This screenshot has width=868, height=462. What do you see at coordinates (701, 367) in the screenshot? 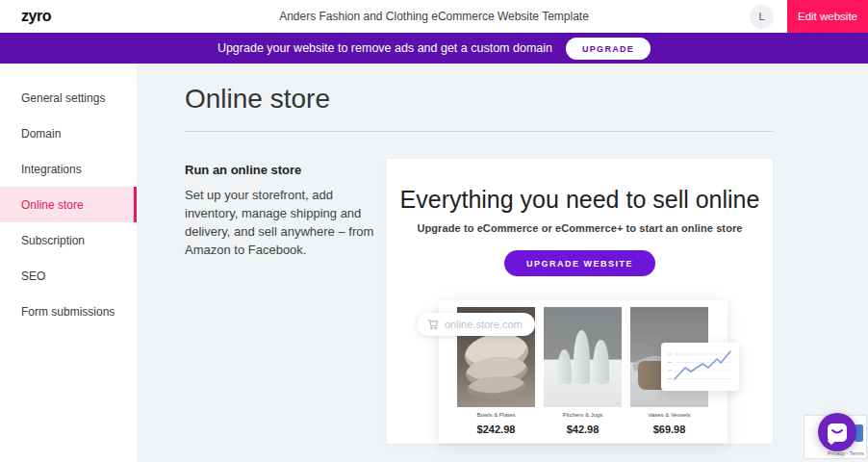
I see `sales-sparkline-chart` at bounding box center [701, 367].